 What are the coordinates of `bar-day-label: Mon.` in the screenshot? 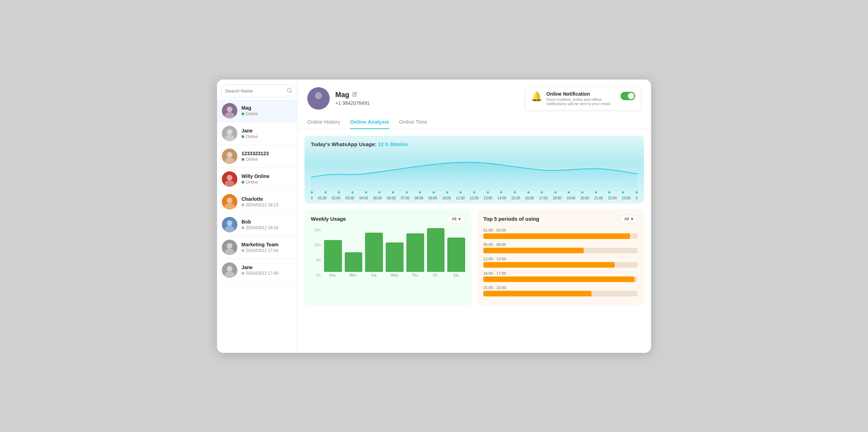 It's located at (354, 275).